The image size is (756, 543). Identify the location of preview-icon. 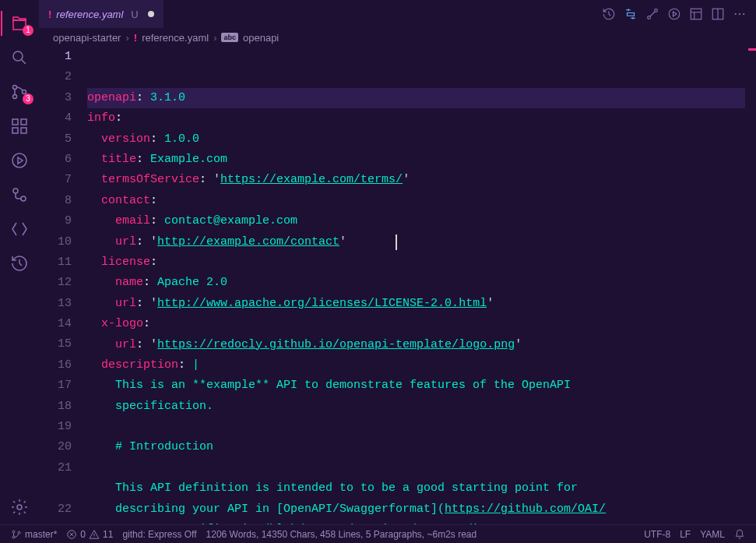
(696, 14).